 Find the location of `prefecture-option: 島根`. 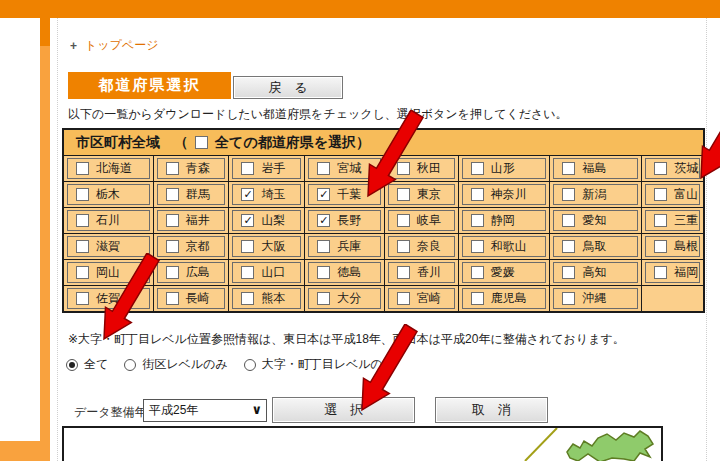

prefecture-option: 島根 is located at coordinates (672, 246).